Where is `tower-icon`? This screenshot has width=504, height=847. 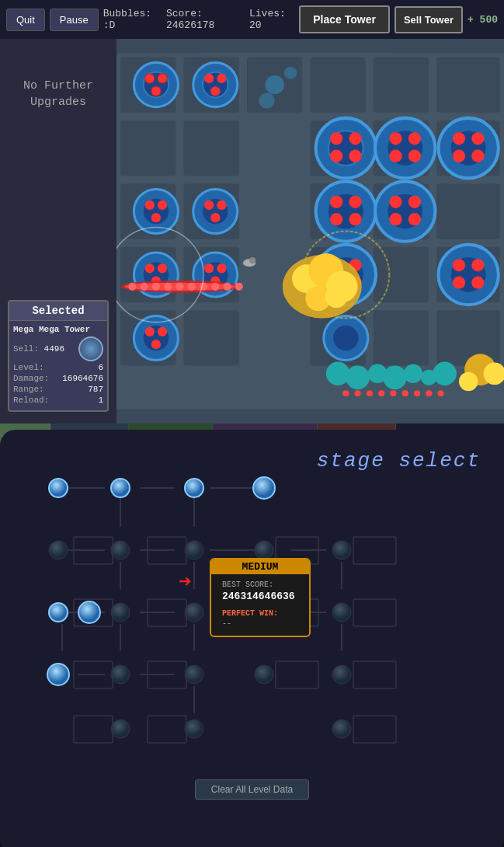 tower-icon is located at coordinates (91, 349).